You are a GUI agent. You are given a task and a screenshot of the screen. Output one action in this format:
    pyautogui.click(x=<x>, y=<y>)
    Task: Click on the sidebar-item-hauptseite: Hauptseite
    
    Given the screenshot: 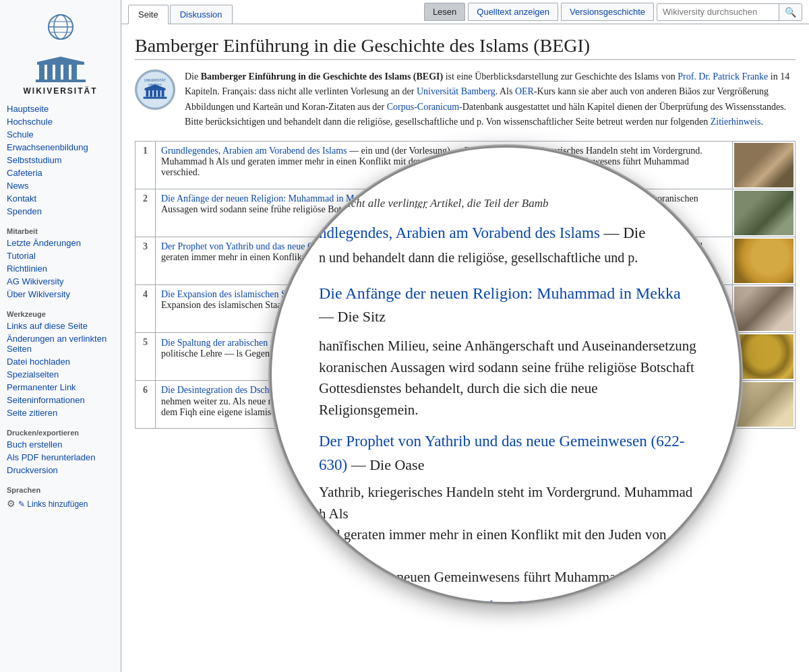 What is the action you would take?
    pyautogui.click(x=61, y=109)
    